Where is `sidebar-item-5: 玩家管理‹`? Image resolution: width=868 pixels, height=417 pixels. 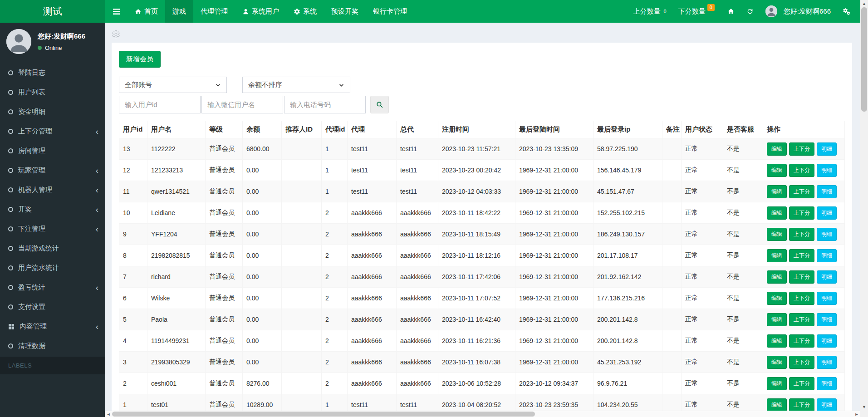 sidebar-item-5: 玩家管理‹ is located at coordinates (53, 171).